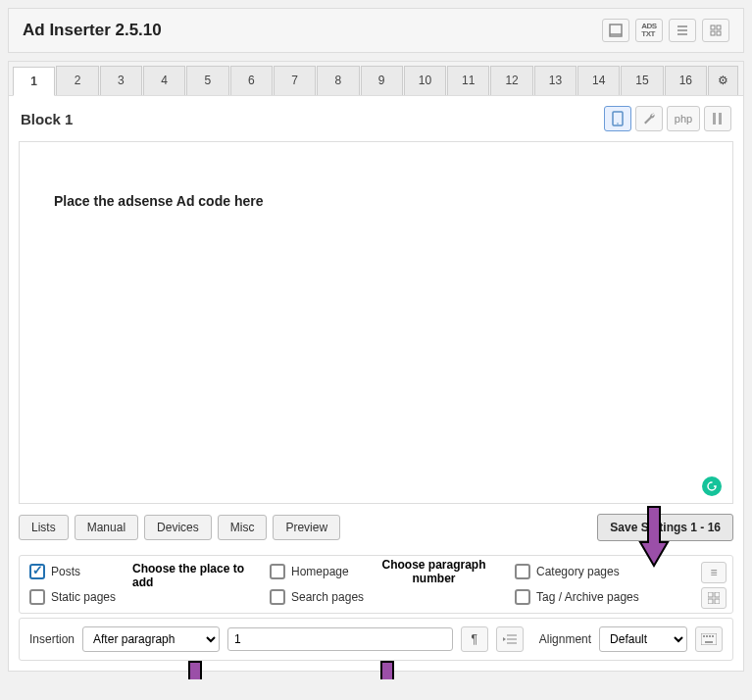 Image resolution: width=752 pixels, height=700 pixels. Describe the element at coordinates (178, 527) in the screenshot. I see `devices-button: Devices` at that location.